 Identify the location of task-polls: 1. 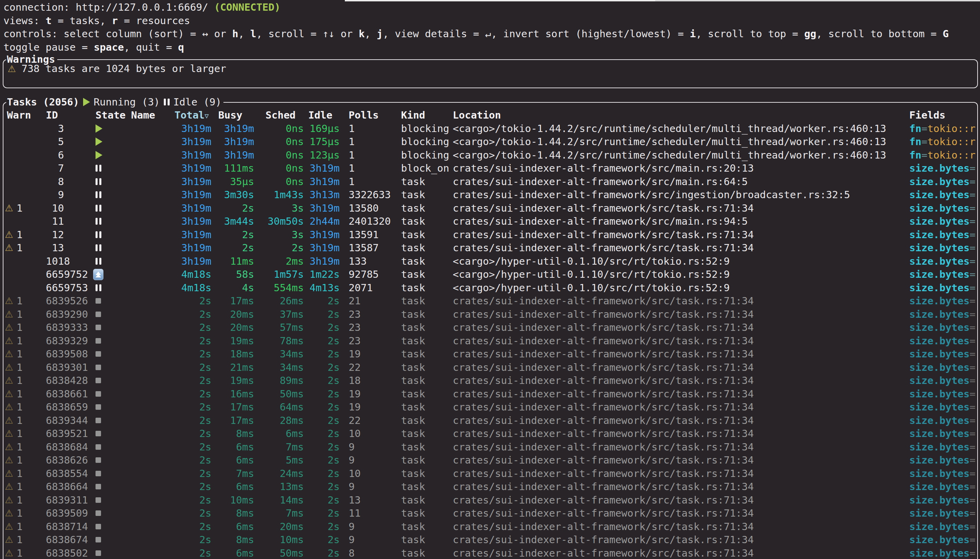
(352, 155).